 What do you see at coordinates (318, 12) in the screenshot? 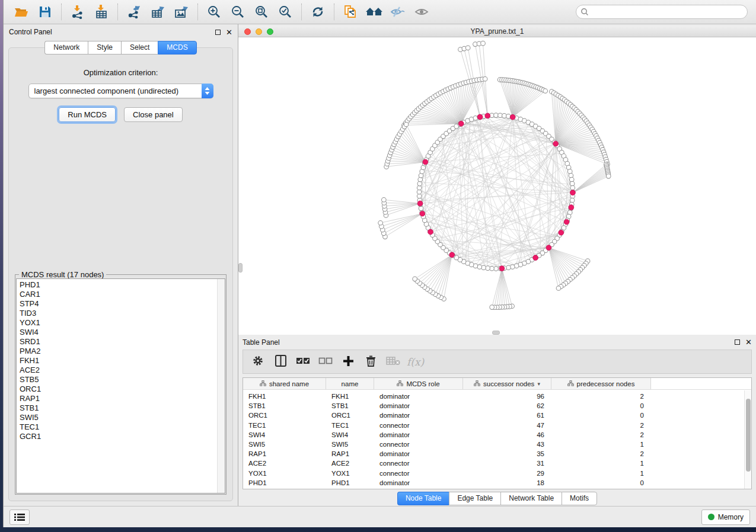
I see `refresh-icon` at bounding box center [318, 12].